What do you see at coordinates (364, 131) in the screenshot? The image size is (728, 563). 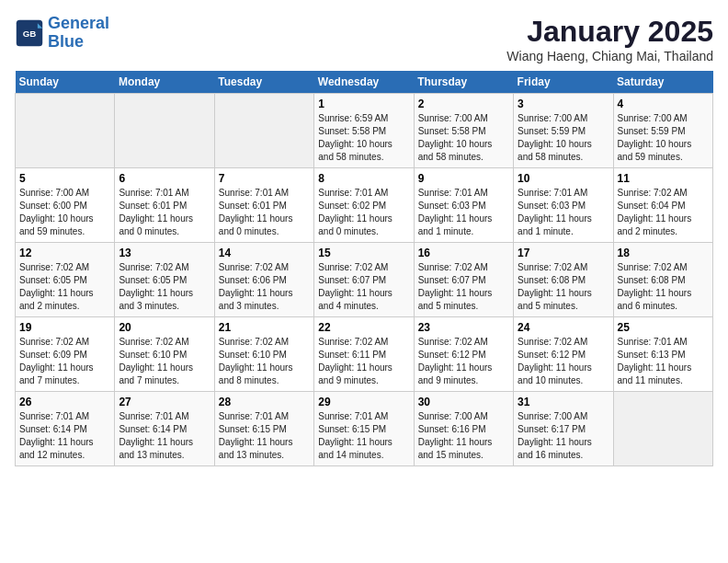 I see `week-row-1: 1Sunrise: 6:59 AM Sunset: 5:58 PM Daylig…` at bounding box center [364, 131].